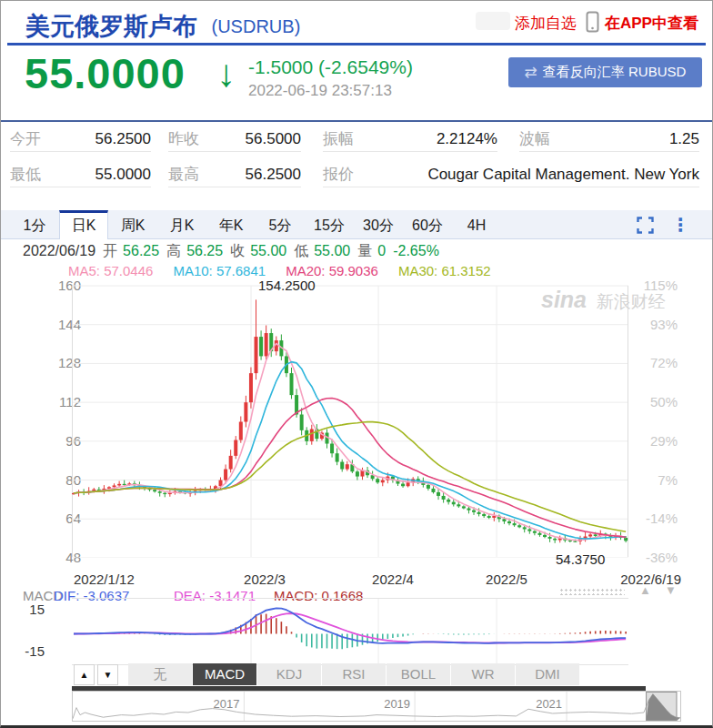 This screenshot has height=728, width=713. I want to click on stat-cell: 振幅2.2124%, so click(410, 139).